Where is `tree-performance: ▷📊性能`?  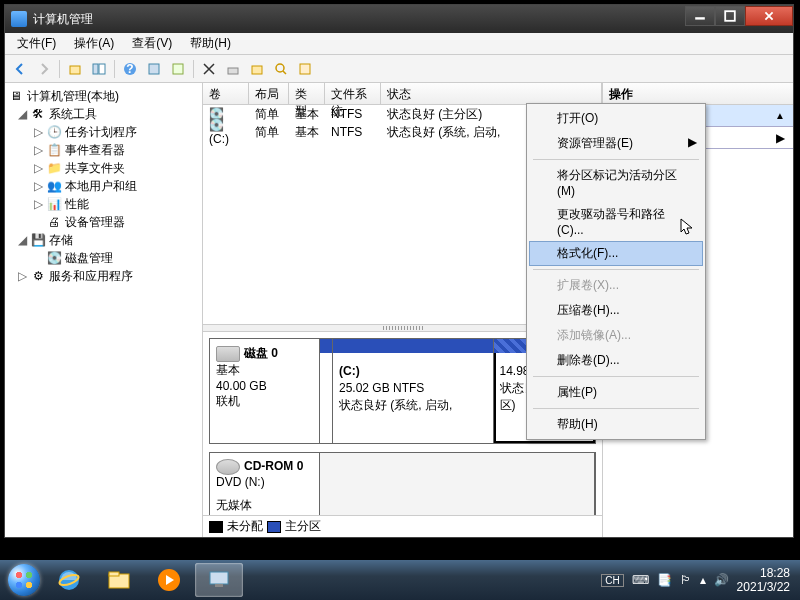
tree-performance: ▷📊性能 is located at coordinates (104, 204).